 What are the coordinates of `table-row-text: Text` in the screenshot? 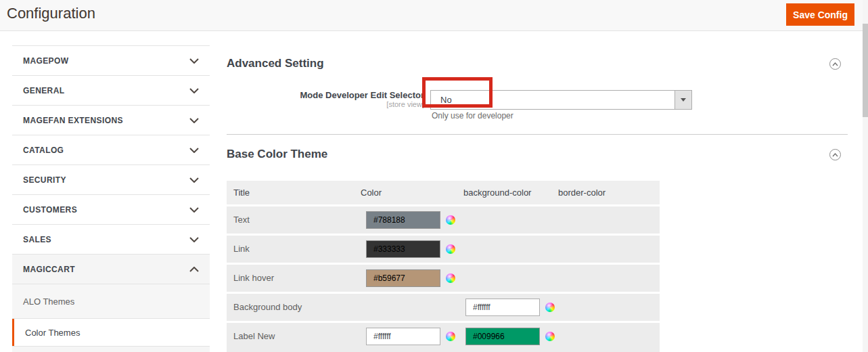 It's located at (443, 220).